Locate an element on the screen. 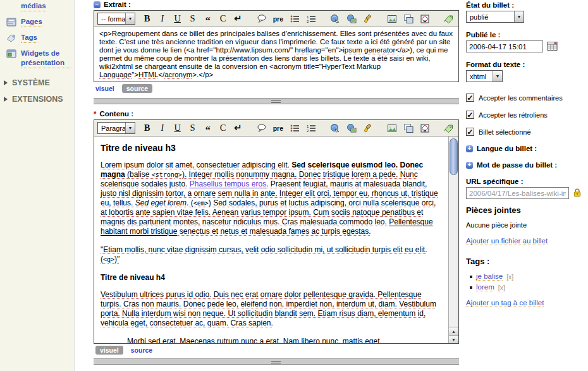 The width and height of the screenshot is (588, 371). tag-list: je balise [x] lorem [x] is located at coordinates (529, 282).